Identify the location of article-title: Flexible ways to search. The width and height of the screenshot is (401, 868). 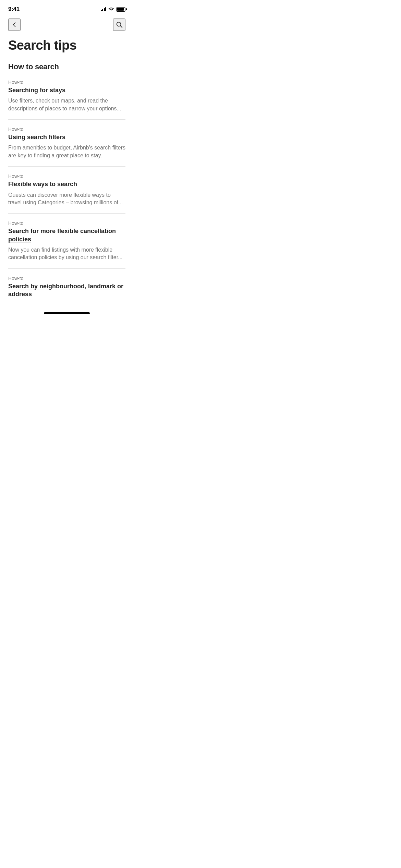
(67, 184).